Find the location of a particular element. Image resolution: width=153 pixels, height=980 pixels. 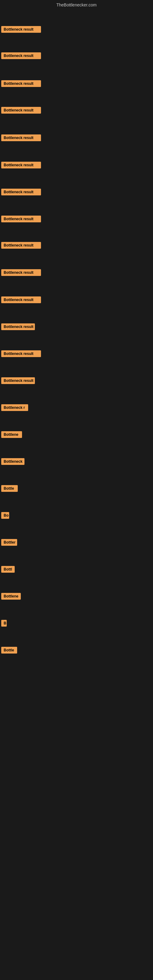

bottleneck-badge-20: Bottler is located at coordinates (9, 542).